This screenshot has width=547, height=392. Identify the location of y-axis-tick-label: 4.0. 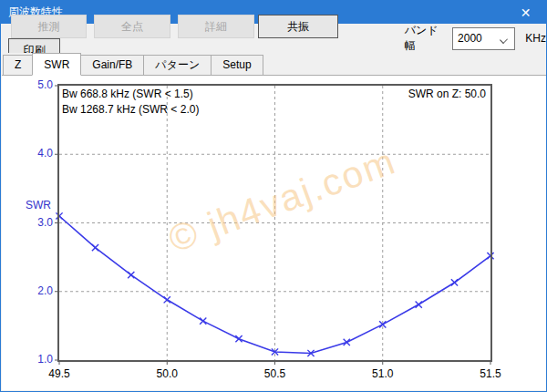
(35, 153).